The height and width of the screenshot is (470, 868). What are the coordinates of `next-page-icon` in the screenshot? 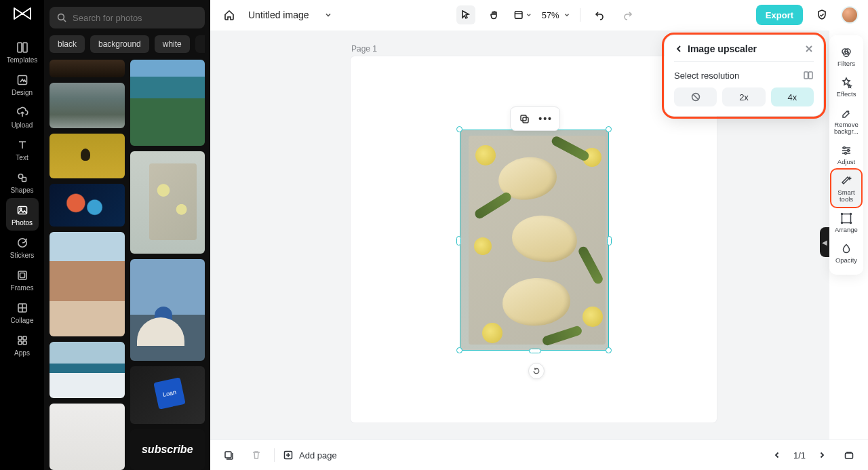 It's located at (822, 455).